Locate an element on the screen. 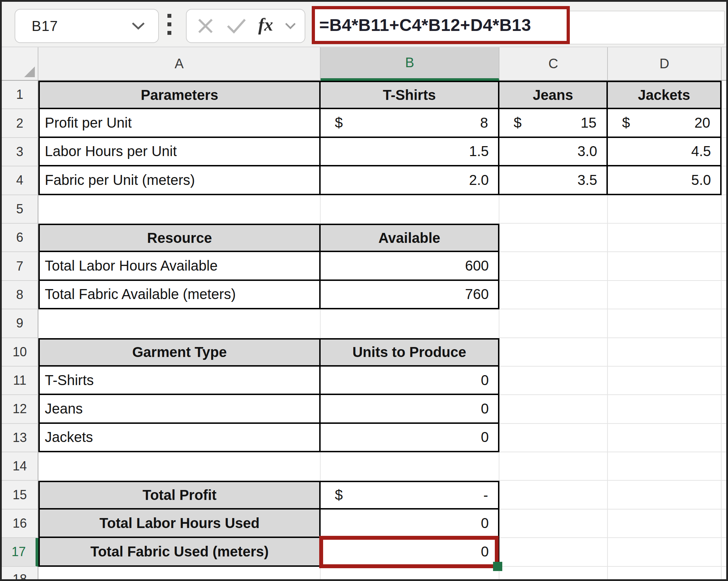 The image size is (728, 581). cell-e9 is located at coordinates (724, 324).